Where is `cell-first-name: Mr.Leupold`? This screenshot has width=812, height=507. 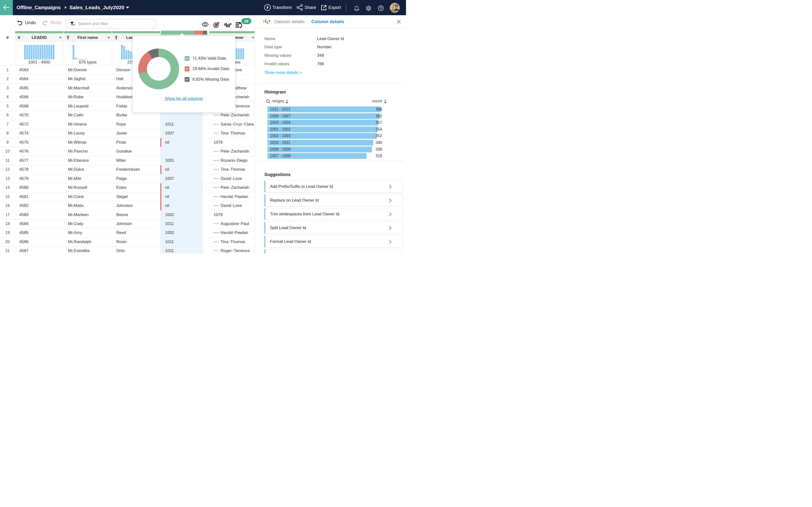
cell-first-name: Mr.Leupold is located at coordinates (79, 106).